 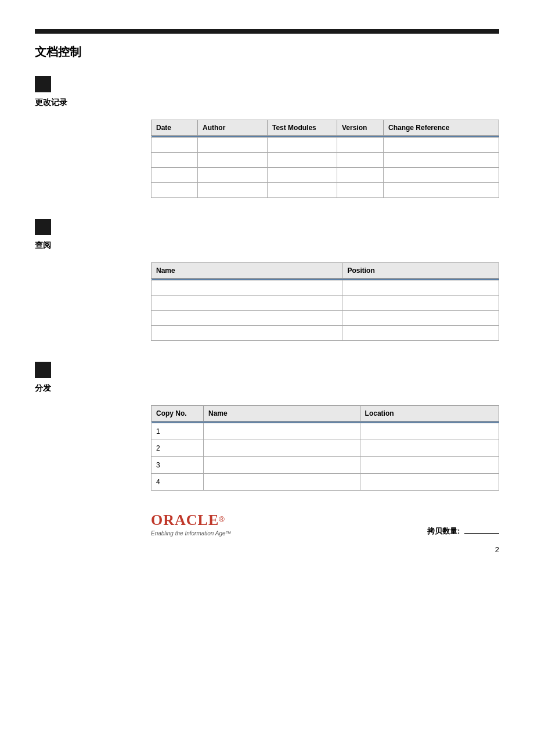 I want to click on oracle-registered: ®, so click(x=222, y=519).